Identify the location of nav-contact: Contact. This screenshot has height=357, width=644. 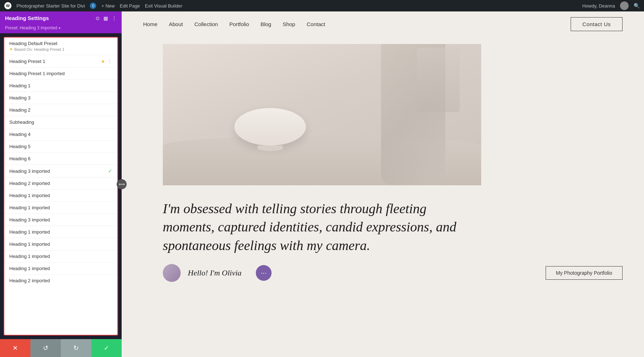
(316, 24).